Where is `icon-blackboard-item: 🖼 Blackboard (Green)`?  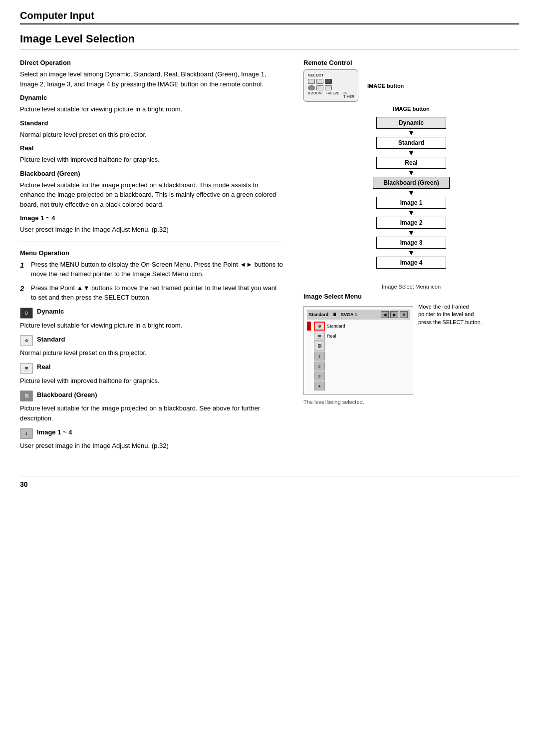 icon-blackboard-item: 🖼 Blackboard (Green) is located at coordinates (152, 396).